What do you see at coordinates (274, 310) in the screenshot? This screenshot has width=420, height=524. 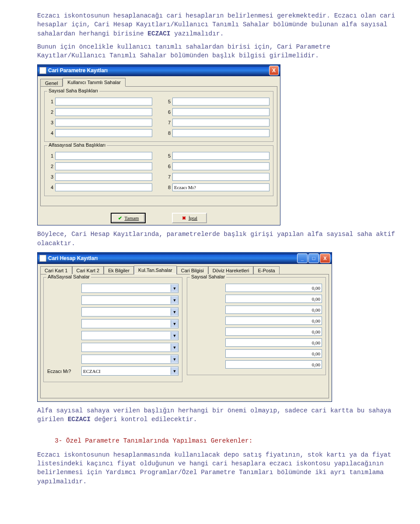 I see `num-field-3: 0,00` at bounding box center [274, 310].